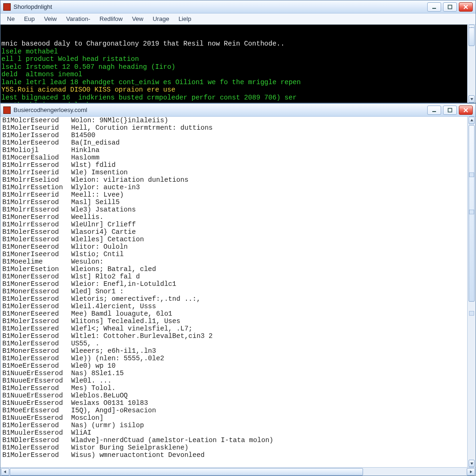 The width and height of the screenshot is (476, 476). I want to click on menu-item: Ne, so click(11, 19).